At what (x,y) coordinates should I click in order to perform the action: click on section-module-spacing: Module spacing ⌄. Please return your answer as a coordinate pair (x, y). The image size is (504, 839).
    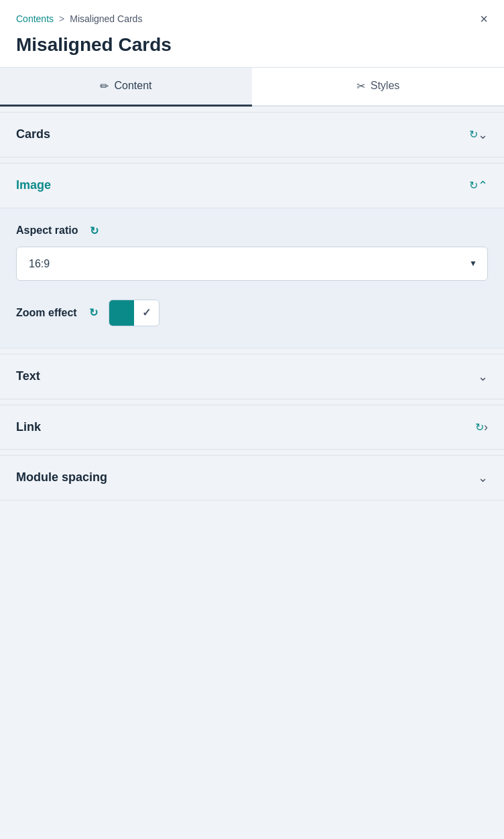
    Looking at the image, I should click on (252, 478).